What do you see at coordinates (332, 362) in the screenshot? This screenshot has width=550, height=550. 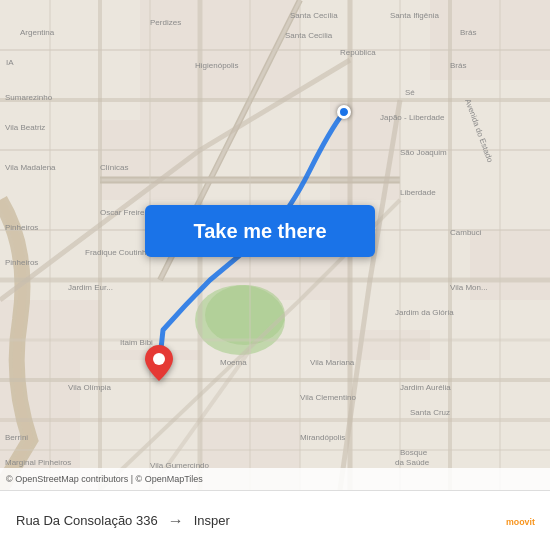 I see `svg-text: Vila Mariana` at bounding box center [332, 362].